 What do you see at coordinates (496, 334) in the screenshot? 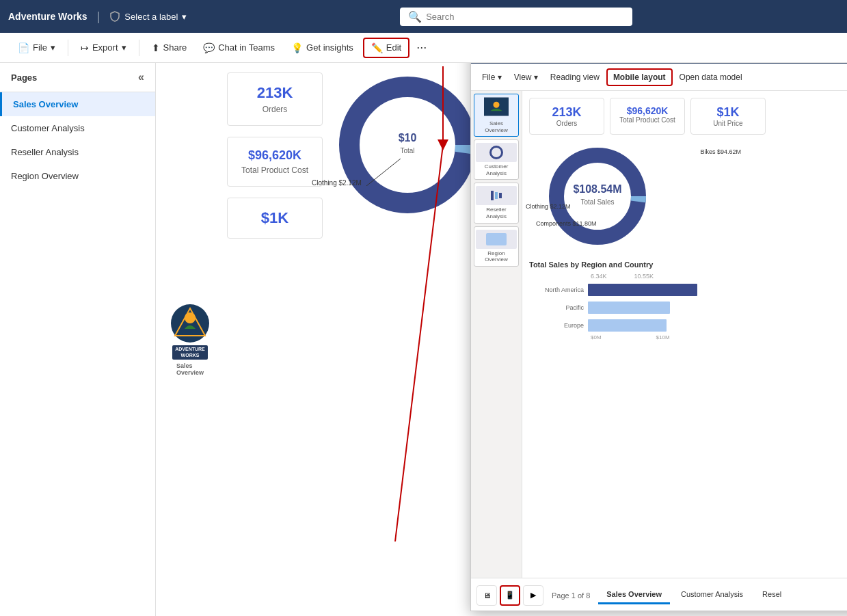
I see `overlay-sidebar: SalesOverview CustomerAnalysis` at bounding box center [496, 334].